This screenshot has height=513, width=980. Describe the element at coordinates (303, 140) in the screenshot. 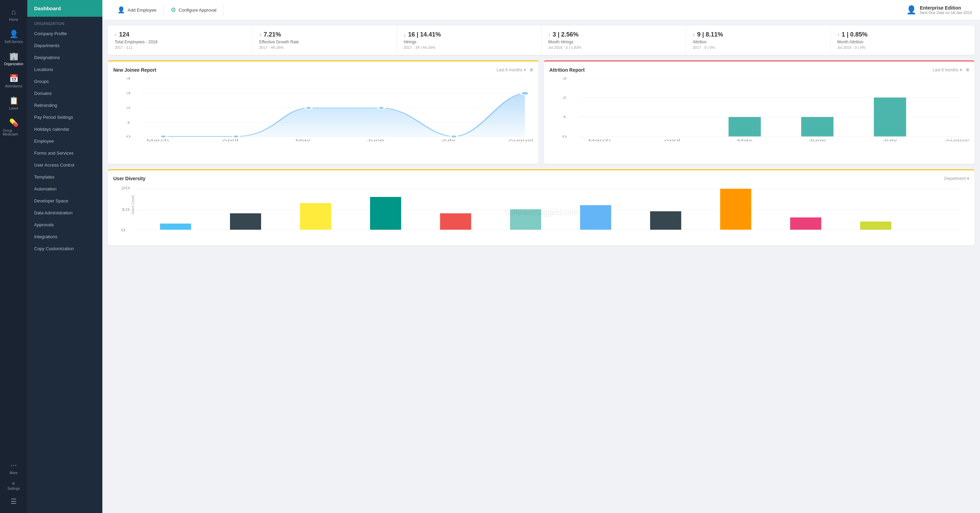

I see `svg-text: May` at that location.